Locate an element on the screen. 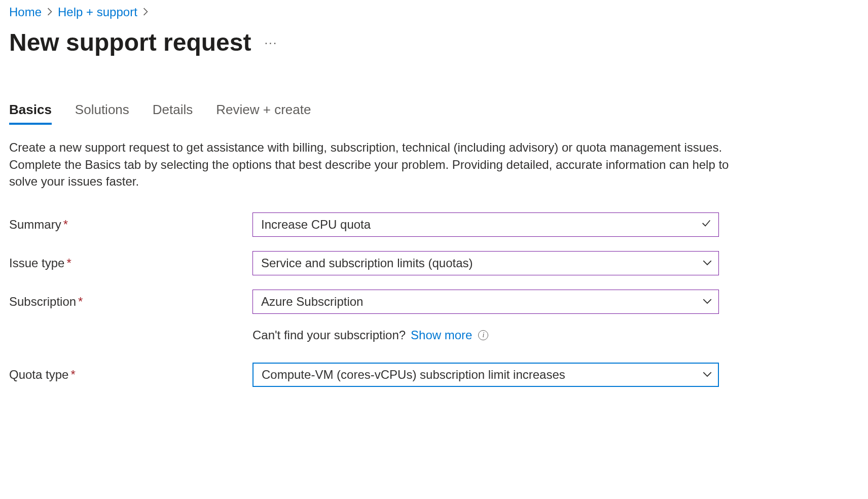  form-row-summary: Summary* Increase CPU quota is located at coordinates (434, 225).